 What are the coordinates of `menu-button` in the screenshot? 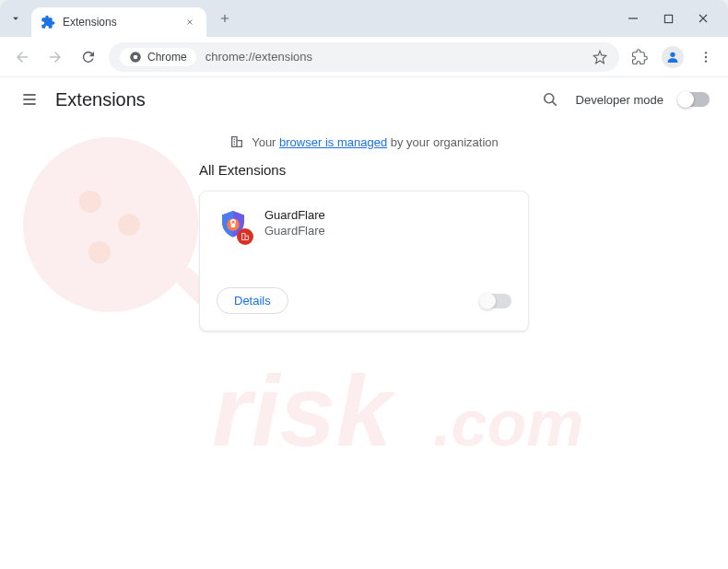 It's located at (706, 57).